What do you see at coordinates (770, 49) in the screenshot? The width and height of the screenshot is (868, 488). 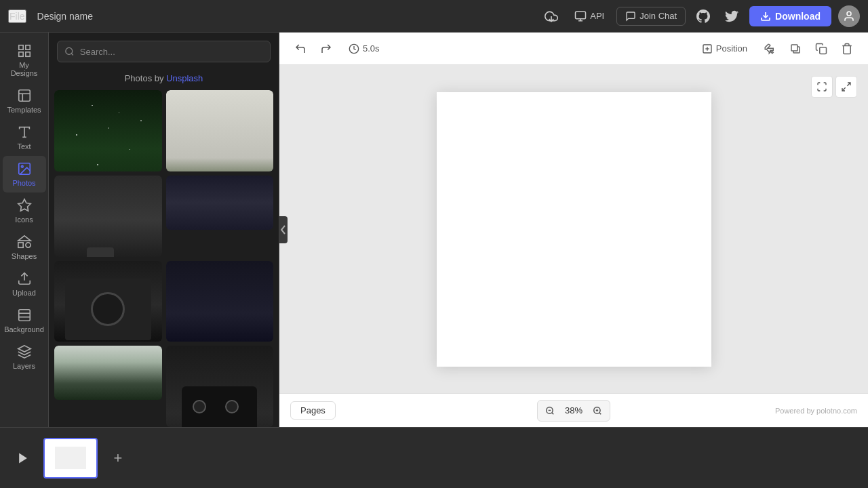 I see `fill-color-button` at bounding box center [770, 49].